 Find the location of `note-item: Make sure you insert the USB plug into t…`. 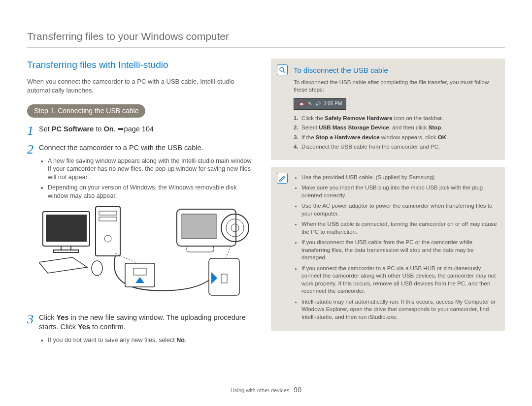

note-item: Make sure you insert the USB plug into t… is located at coordinates (399, 192).